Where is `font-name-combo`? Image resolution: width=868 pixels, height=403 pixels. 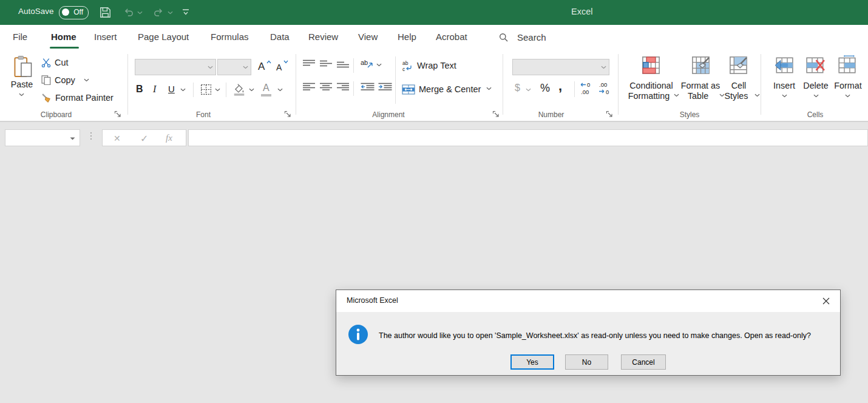
font-name-combo is located at coordinates (175, 67).